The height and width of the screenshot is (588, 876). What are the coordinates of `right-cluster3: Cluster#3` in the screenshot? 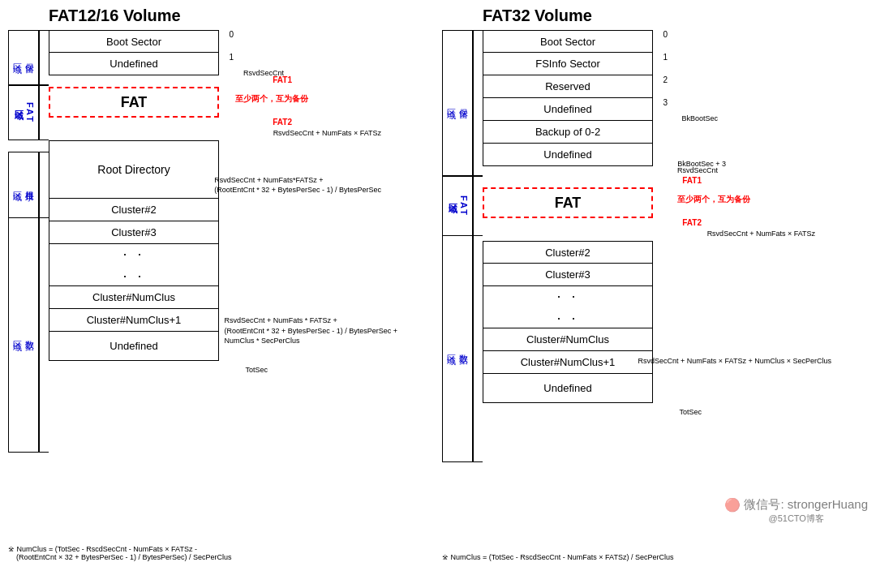 It's located at (568, 275).